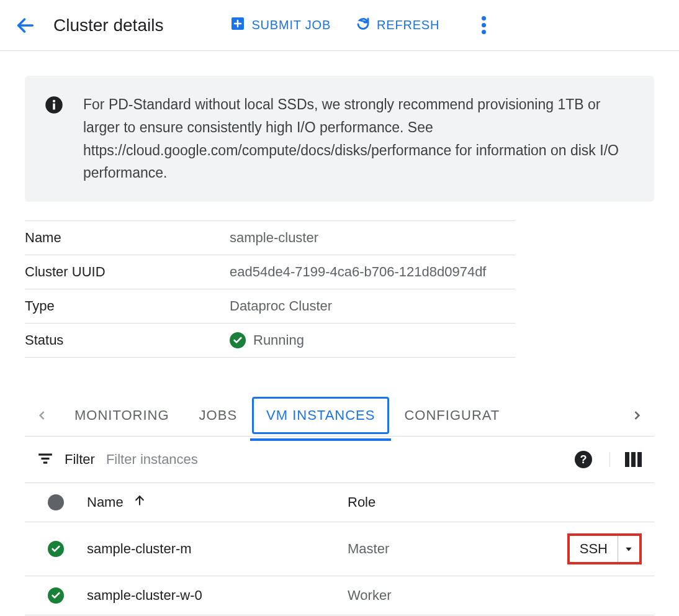 Image resolution: width=679 pixels, height=616 pixels. I want to click on header-actions: SUBMIT JOB REFRESH, so click(361, 25).